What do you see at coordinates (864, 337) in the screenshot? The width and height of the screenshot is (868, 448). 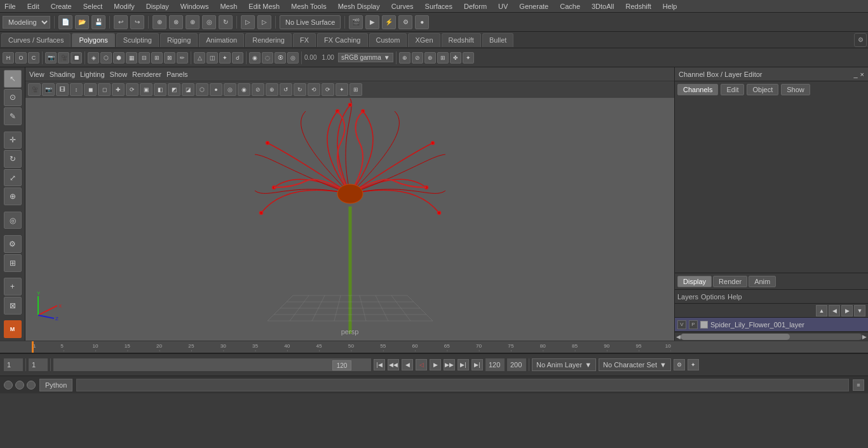 I see `scroll-right-btn: ▶` at bounding box center [864, 337].